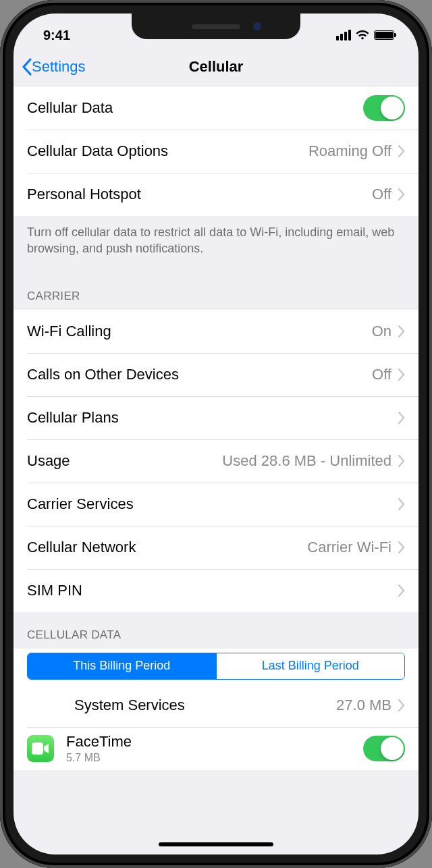  Describe the element at coordinates (384, 108) in the screenshot. I see `cellular-data-toggle` at that location.